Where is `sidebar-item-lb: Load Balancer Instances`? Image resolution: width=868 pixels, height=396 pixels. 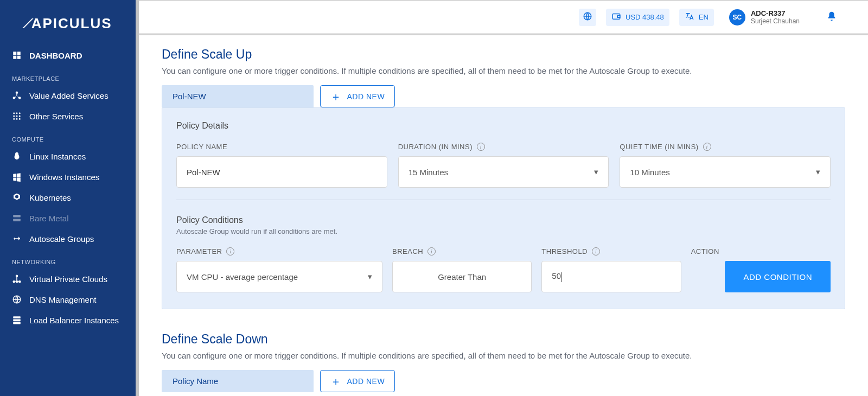
sidebar-item-lb: Load Balancer Instances is located at coordinates (69, 320).